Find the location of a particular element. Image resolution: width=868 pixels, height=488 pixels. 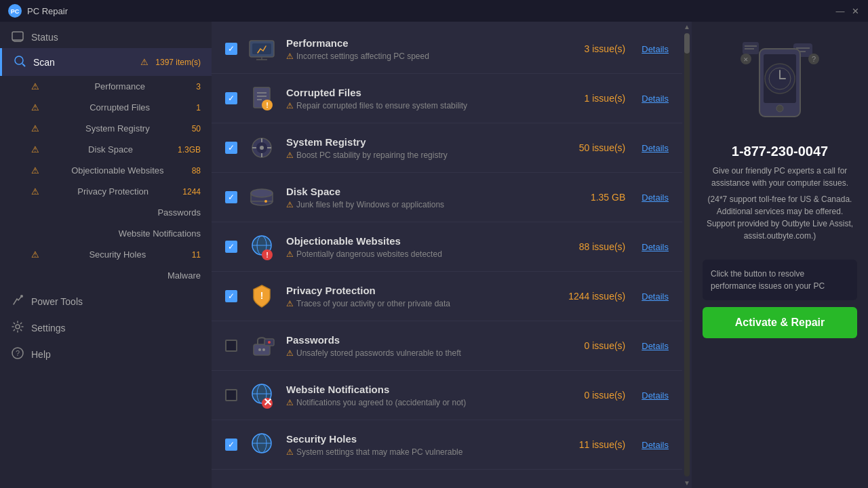

scan-item-disk-space: Disk Space ⚠ Junk files left by Windows … is located at coordinates (447, 198).